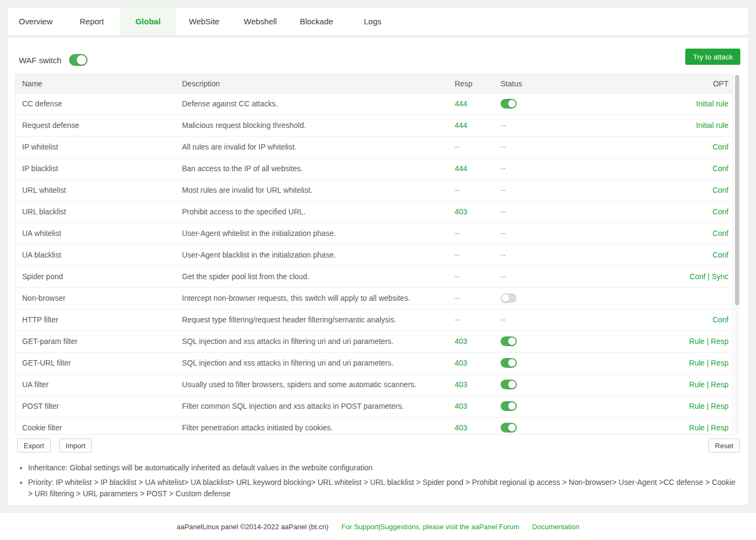 The width and height of the screenshot is (756, 540). Describe the element at coordinates (92, 22) in the screenshot. I see `tab-report: Report` at that location.